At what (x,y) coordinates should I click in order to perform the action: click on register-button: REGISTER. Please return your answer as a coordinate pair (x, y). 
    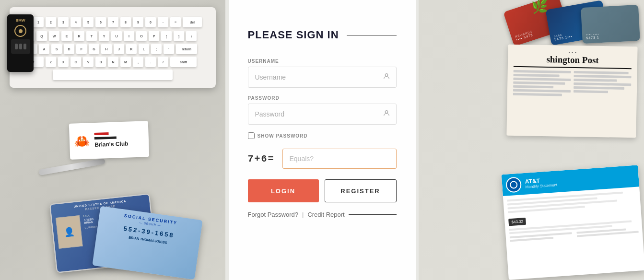
    Looking at the image, I should click on (361, 191).